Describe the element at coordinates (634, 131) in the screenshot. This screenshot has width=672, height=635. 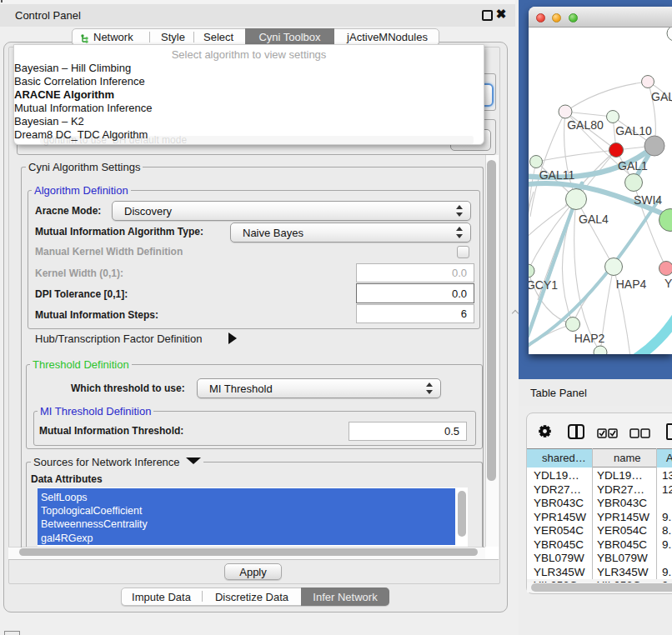
I see `svg-text: GAL10` at that location.